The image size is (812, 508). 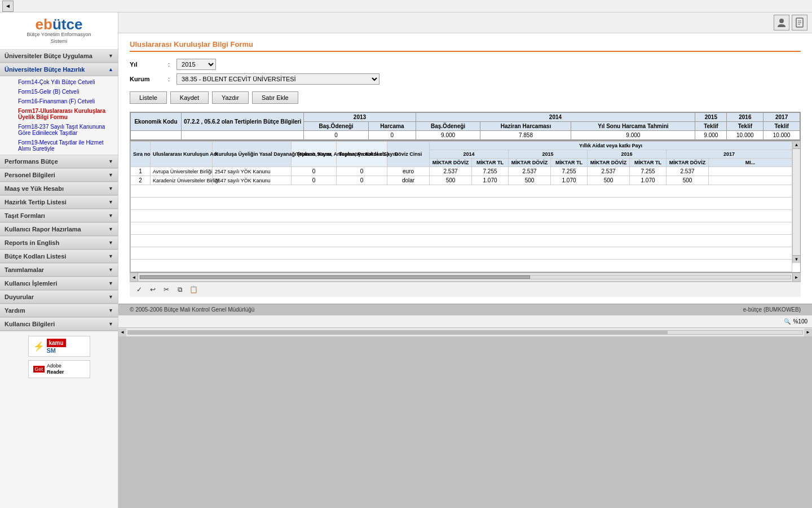 I want to click on bottom-toolbar: ✓ ↩ ✂ ⧉ 📋, so click(x=465, y=289).